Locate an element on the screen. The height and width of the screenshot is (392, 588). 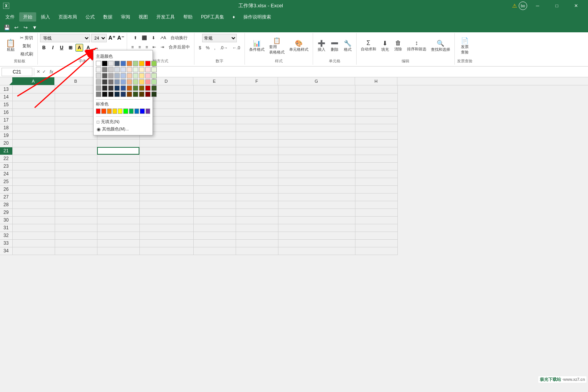
cell-A15 is located at coordinates (34, 105).